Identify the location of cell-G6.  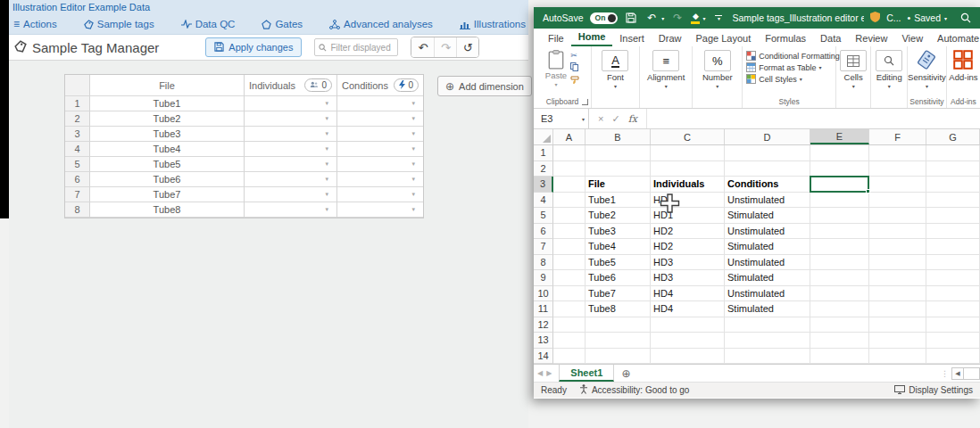
(953, 232).